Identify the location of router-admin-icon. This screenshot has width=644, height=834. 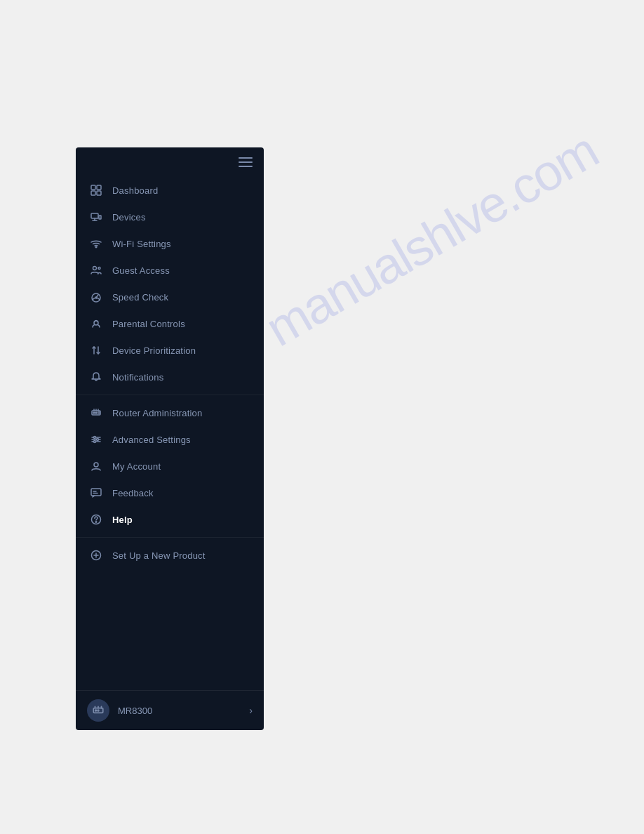
(96, 413).